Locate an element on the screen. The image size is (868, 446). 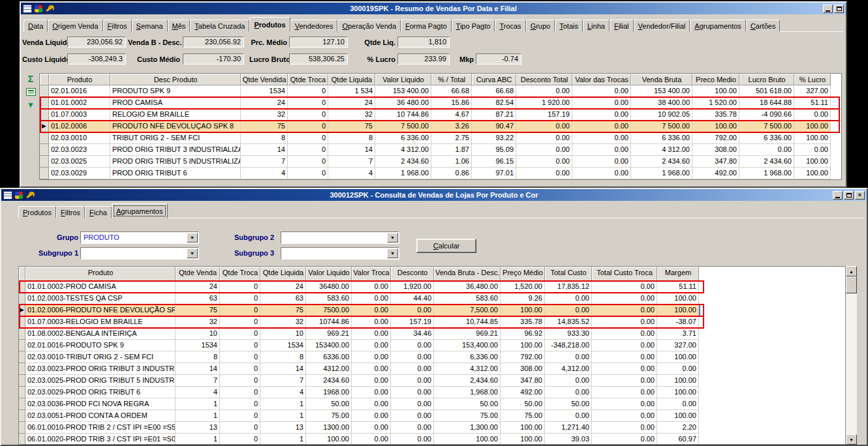
cell: 14 is located at coordinates (283, 369).